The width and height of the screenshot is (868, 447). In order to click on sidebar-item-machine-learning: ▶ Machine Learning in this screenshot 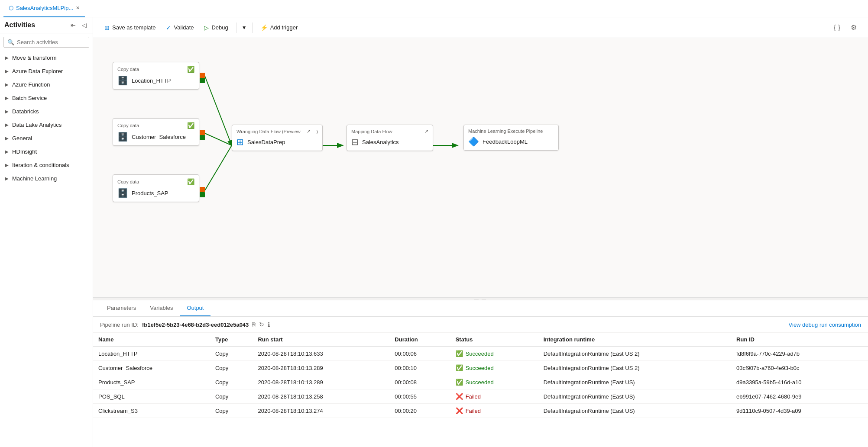, I will do `click(46, 178)`.